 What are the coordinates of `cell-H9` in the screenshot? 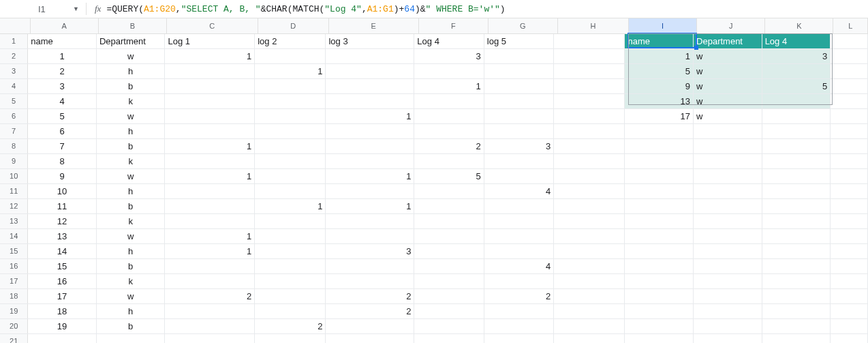 It's located at (589, 161).